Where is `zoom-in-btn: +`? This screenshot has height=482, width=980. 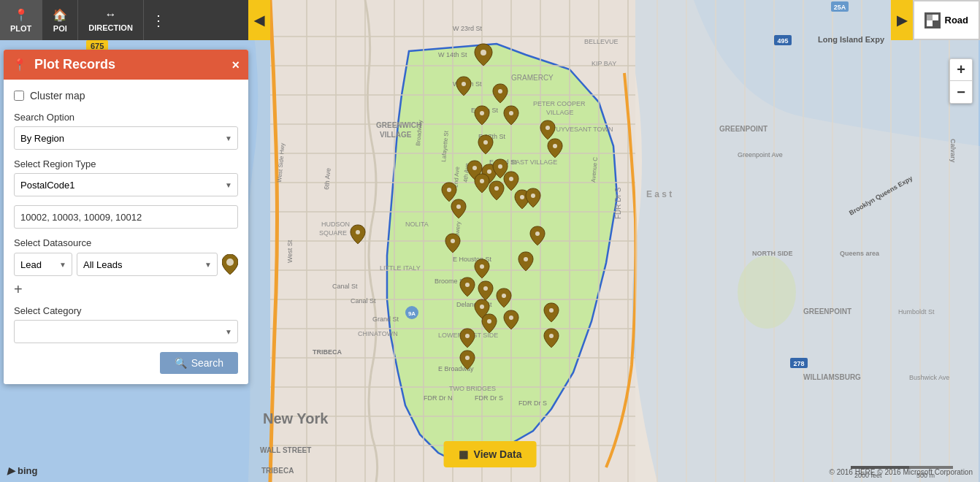 zoom-in-btn: + is located at coordinates (961, 70).